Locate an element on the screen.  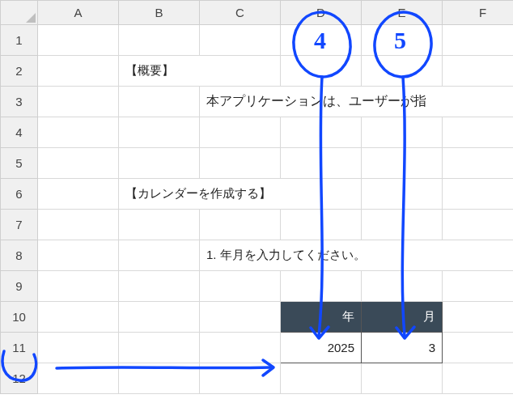
cell-E1 is located at coordinates (402, 40).